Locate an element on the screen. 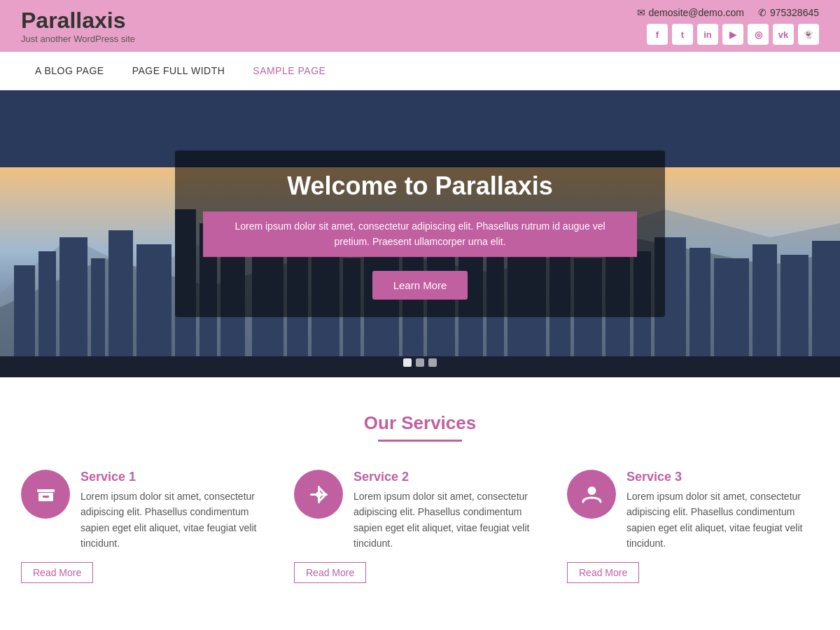 The image size is (840, 630). service-2-header: Service 2 Lorem ipsum dolor sit amet, co… is located at coordinates (420, 511).